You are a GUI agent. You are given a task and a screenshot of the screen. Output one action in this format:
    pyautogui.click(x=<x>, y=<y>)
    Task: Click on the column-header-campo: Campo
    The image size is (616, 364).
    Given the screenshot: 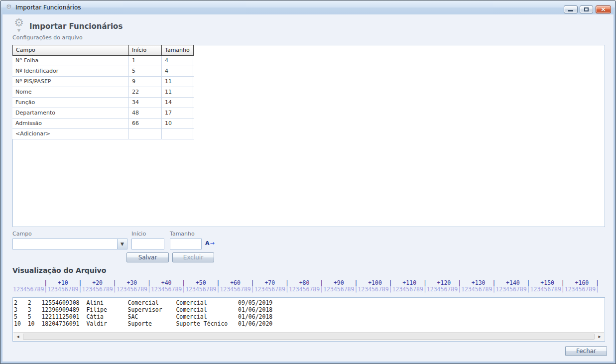 What is the action you would take?
    pyautogui.click(x=71, y=50)
    